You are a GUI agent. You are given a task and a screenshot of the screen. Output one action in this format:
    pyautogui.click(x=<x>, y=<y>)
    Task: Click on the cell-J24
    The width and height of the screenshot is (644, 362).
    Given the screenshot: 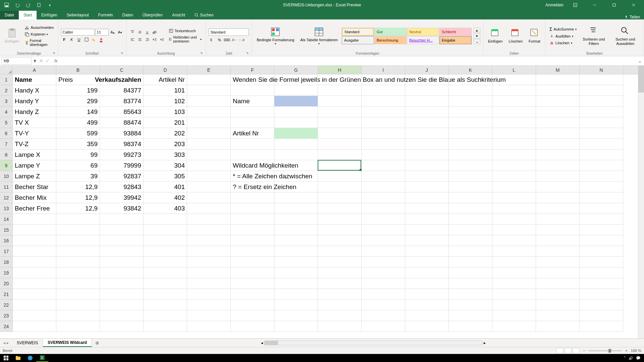 What is the action you would take?
    pyautogui.click(x=427, y=326)
    